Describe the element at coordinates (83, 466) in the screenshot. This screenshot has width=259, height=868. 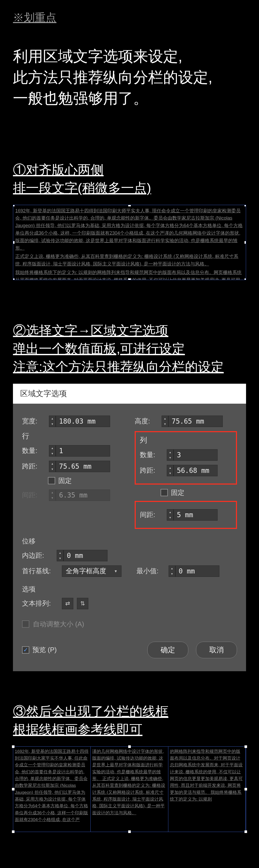
I see `rows-span-input` at that location.